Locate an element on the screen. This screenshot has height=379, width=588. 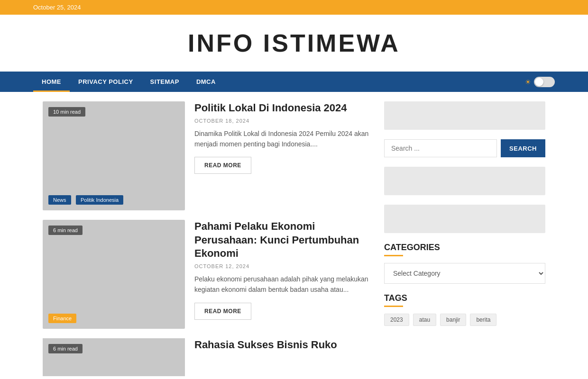
article-title-3: Rahasia Sukses Bisnis Ruko is located at coordinates (282, 345).